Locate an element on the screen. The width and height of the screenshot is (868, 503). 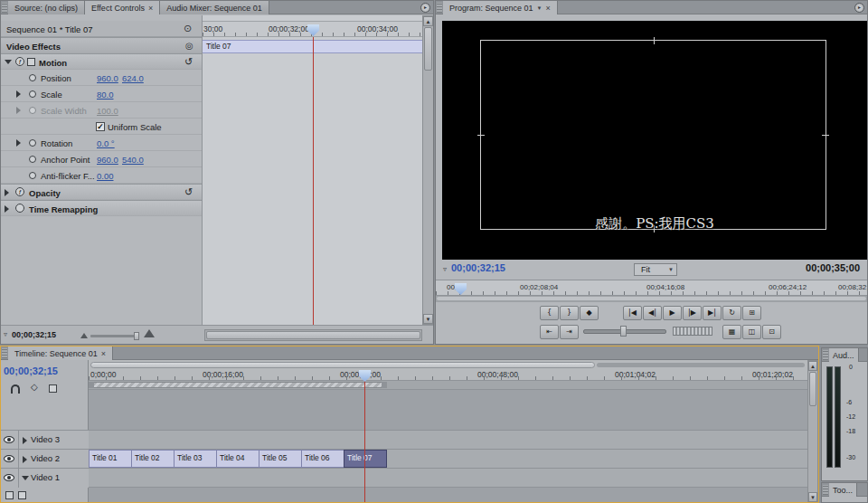
uniform-scale-checkbox: ✓ is located at coordinates (100, 127).